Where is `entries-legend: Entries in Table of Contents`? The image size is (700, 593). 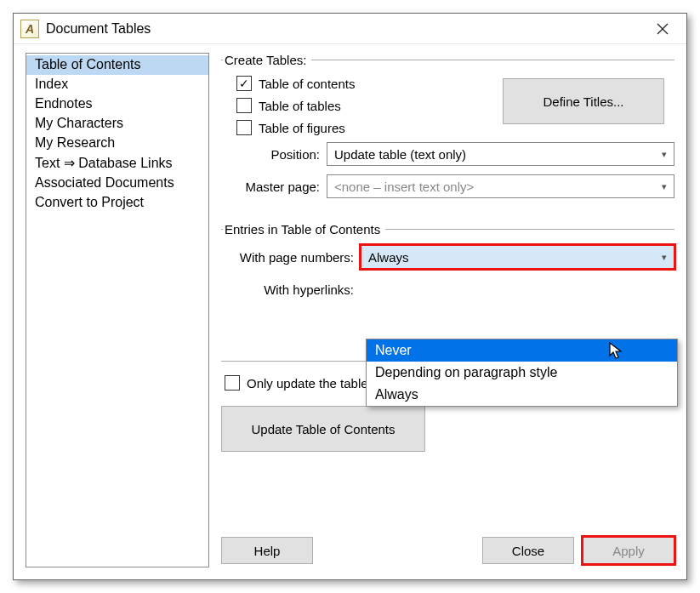
entries-legend: Entries in Table of Contents is located at coordinates (304, 230).